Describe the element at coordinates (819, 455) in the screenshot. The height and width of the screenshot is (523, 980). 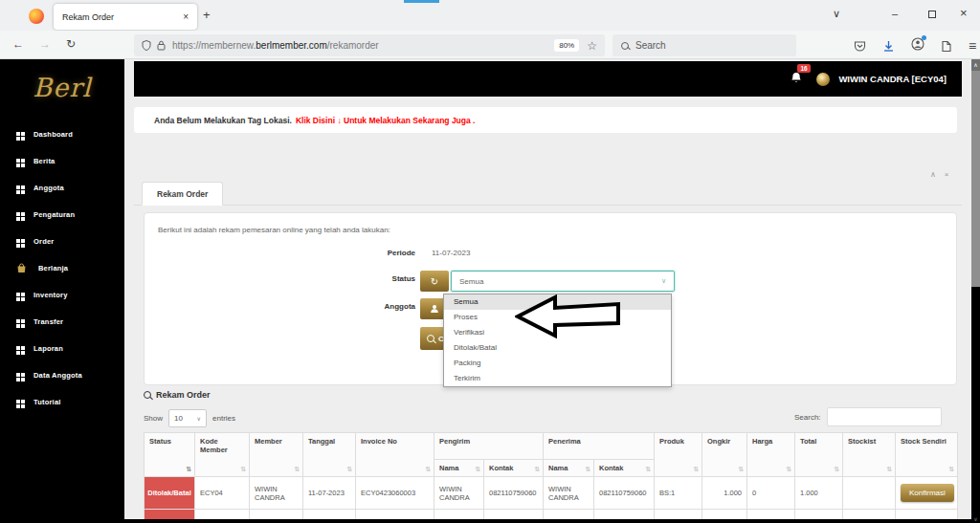
I see `col-total: Total` at that location.